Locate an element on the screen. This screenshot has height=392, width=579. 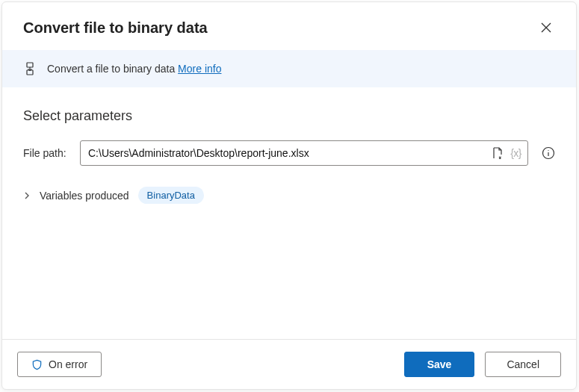
info-banner: Convert a file to binary data More info is located at coordinates (289, 69).